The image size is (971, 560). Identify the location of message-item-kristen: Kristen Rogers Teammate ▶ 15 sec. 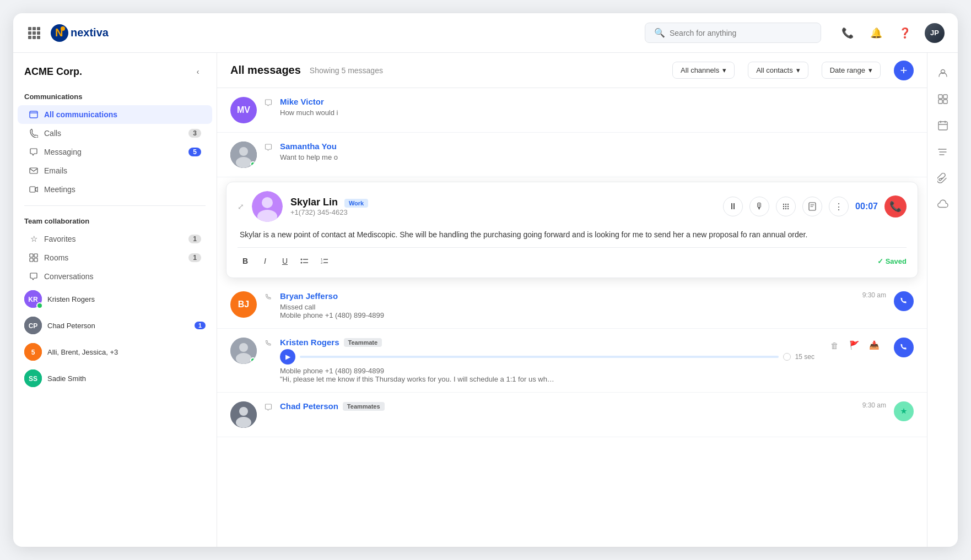
(572, 361).